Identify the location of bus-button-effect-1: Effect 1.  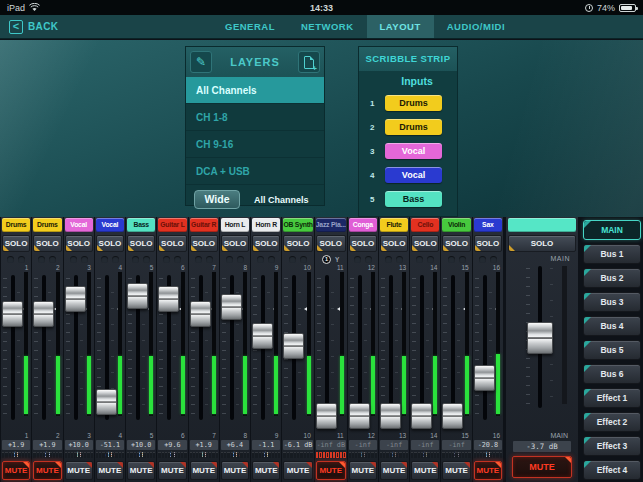
(612, 398).